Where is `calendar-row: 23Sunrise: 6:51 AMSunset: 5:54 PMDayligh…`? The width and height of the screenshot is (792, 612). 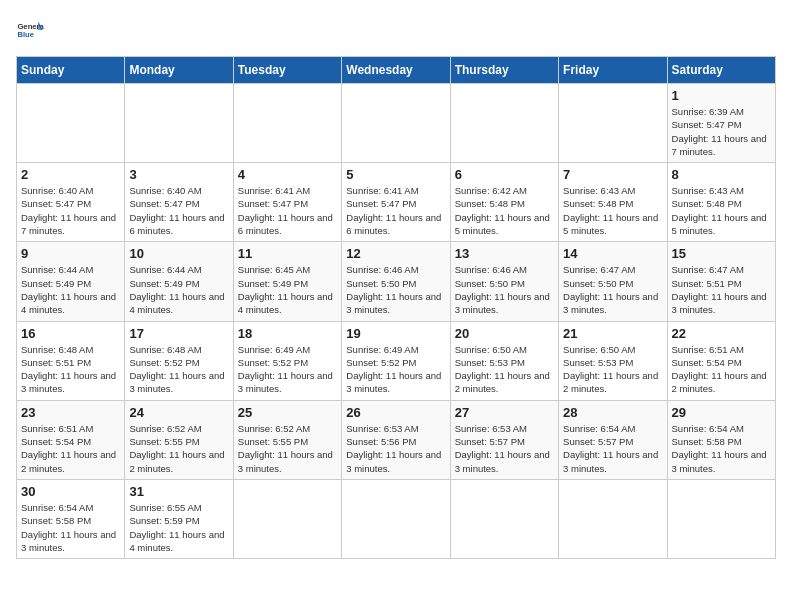
calendar-row: 23Sunrise: 6:51 AMSunset: 5:54 PMDayligh… is located at coordinates (396, 440).